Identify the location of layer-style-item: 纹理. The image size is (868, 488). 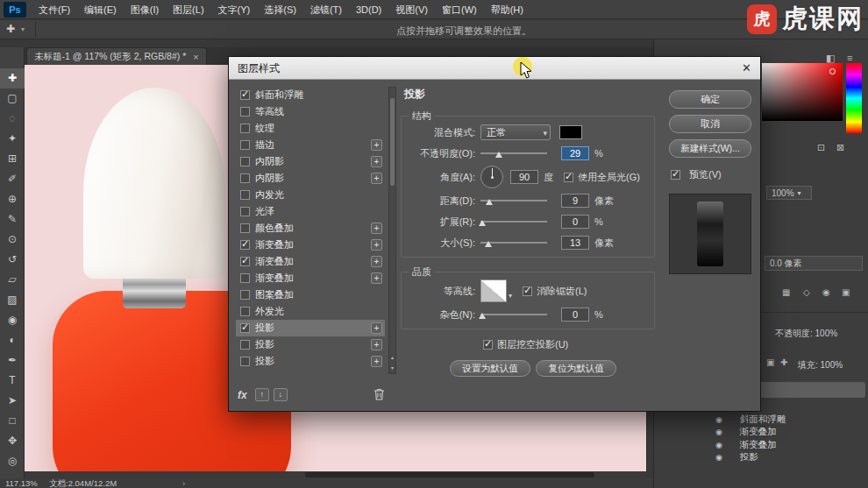
(310, 128).